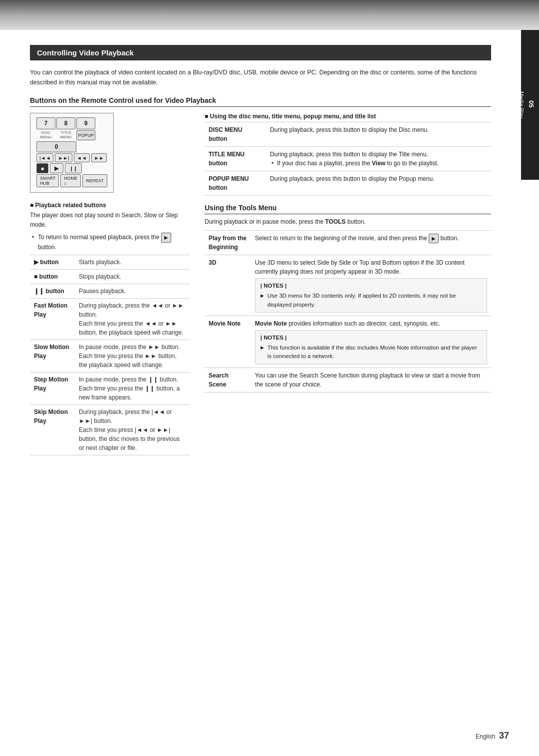 The height and width of the screenshot is (756, 539). I want to click on disc-menu-note: ■ Using the disc menu, title menu, popup…, so click(348, 116).